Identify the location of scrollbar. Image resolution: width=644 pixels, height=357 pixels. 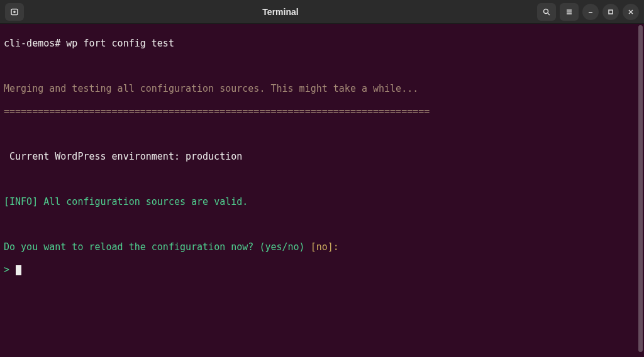
(640, 189).